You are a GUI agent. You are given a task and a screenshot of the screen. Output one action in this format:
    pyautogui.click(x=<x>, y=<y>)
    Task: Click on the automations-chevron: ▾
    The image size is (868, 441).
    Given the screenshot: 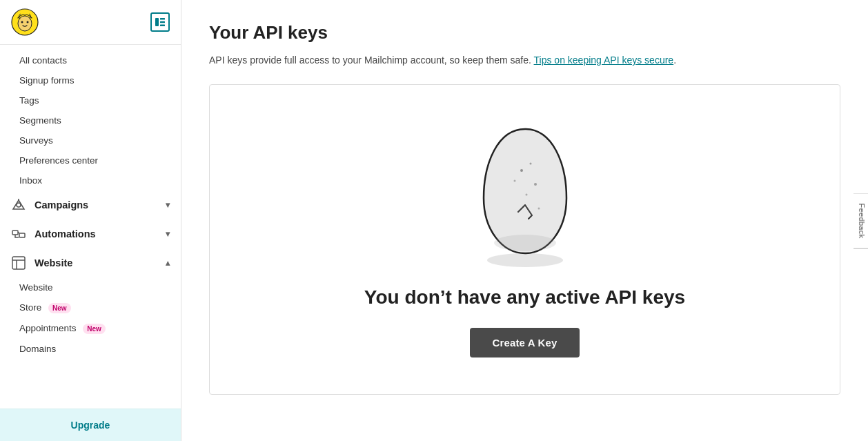 What is the action you would take?
    pyautogui.click(x=168, y=234)
    